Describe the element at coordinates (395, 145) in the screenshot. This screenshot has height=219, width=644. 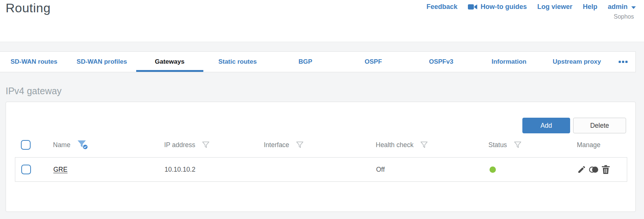
I see `column-health-check: Health check` at that location.